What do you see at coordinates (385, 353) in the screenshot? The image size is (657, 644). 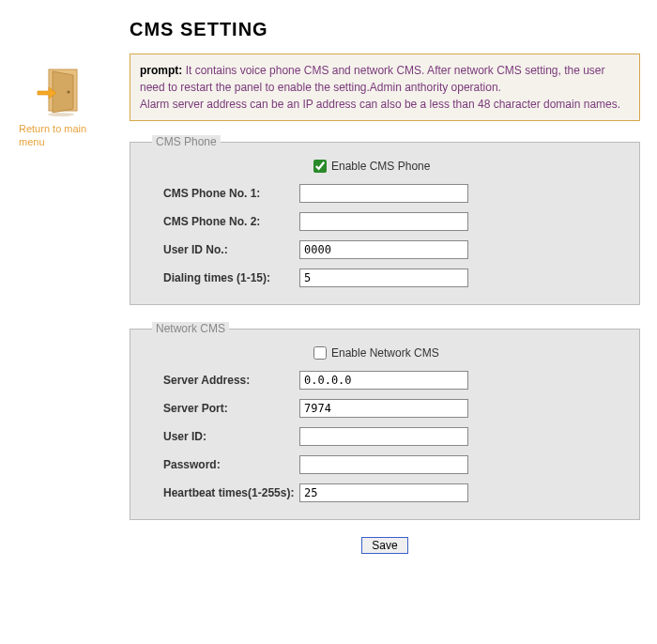 I see `enable-network-cms-label: Enable Network CMS` at bounding box center [385, 353].